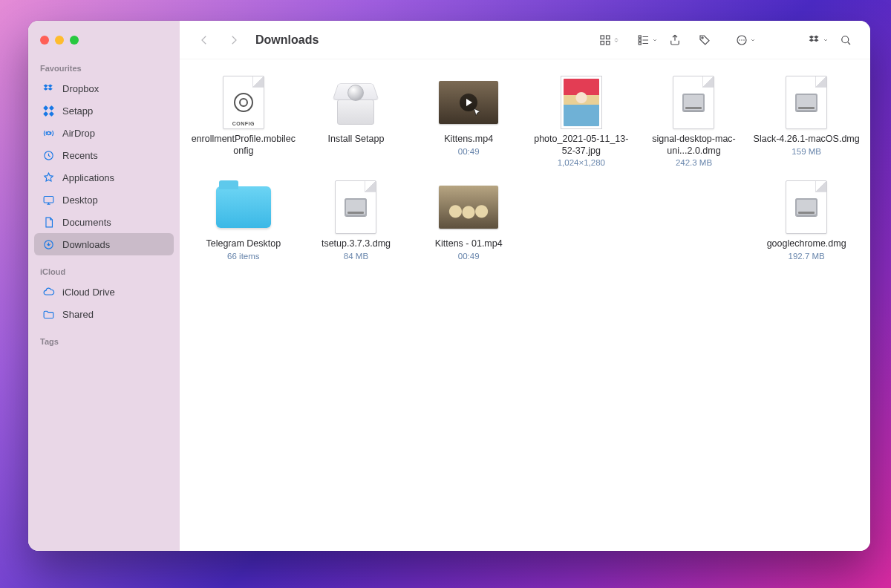 Image resolution: width=891 pixels, height=588 pixels. What do you see at coordinates (469, 151) in the screenshot?
I see `file-meta: 00:49` at bounding box center [469, 151].